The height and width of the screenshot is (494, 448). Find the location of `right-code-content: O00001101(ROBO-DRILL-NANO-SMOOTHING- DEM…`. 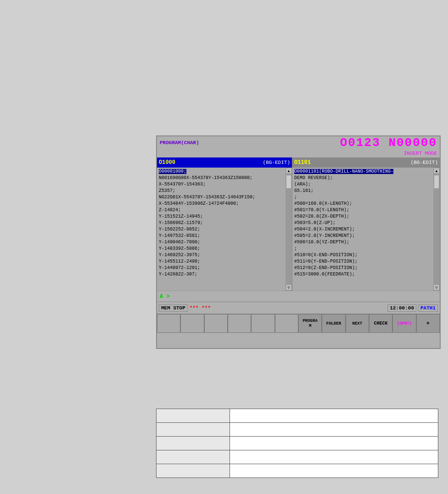

right-code-content: O00001101(ROBO-DRILL-NANO-SMOOTHING- DEM… is located at coordinates (363, 229).